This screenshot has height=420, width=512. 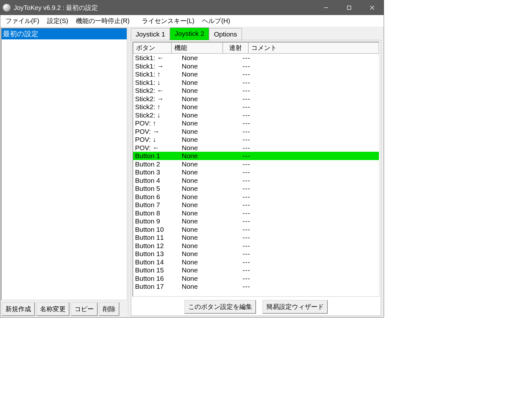 What do you see at coordinates (152, 48) in the screenshot?
I see `header-button: ボタン` at bounding box center [152, 48].